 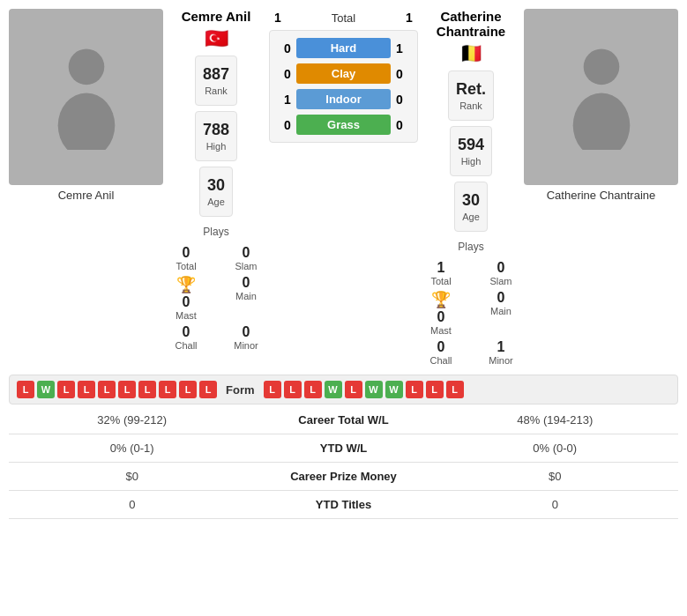 I want to click on surface-row-grass: 0 Grass 0, so click(x=344, y=125).